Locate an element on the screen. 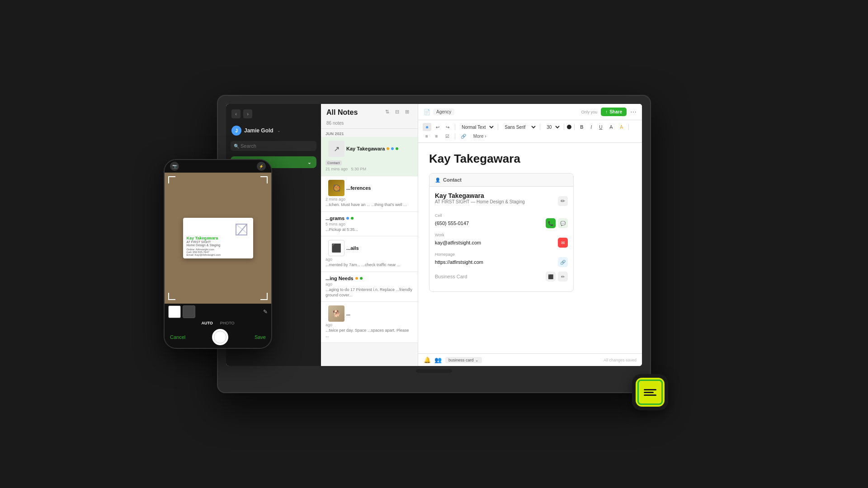  edit-contact-button: ✏ is located at coordinates (563, 201).